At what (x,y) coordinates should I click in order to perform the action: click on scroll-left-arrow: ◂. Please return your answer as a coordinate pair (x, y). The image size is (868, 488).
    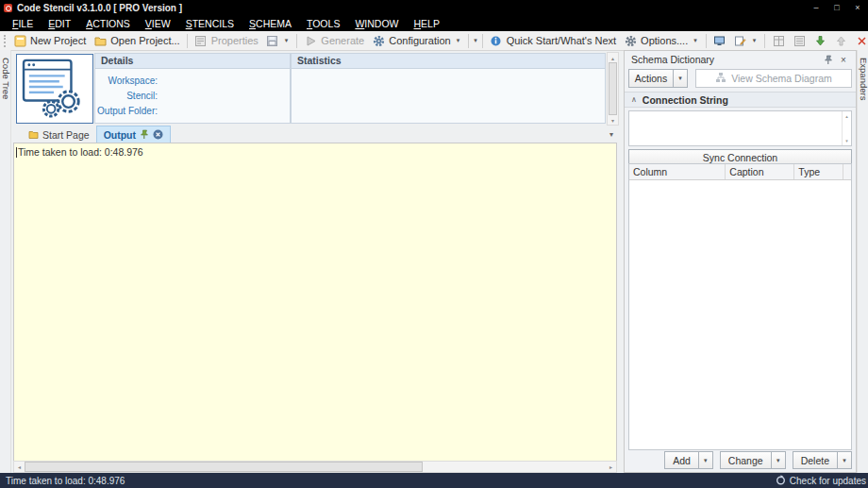
    Looking at the image, I should click on (19, 466).